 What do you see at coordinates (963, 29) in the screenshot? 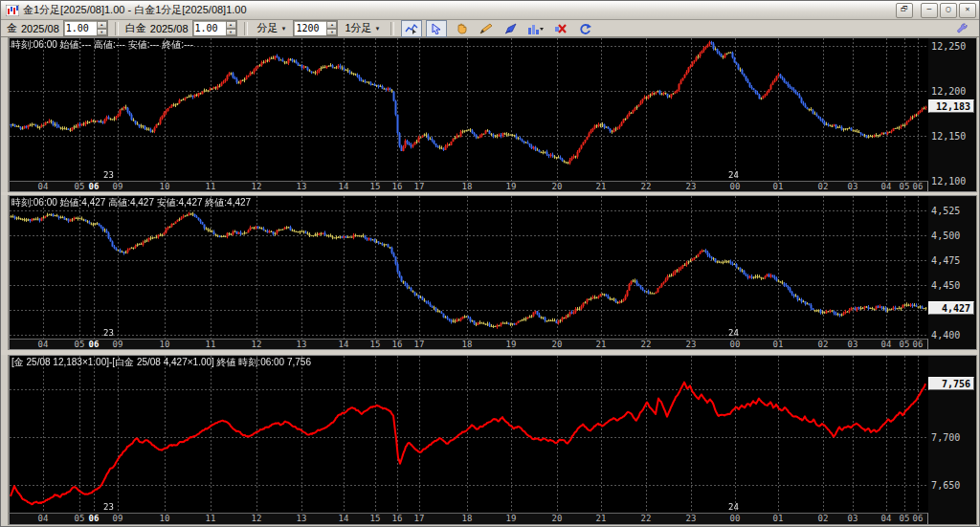
I see `settings-button` at bounding box center [963, 29].